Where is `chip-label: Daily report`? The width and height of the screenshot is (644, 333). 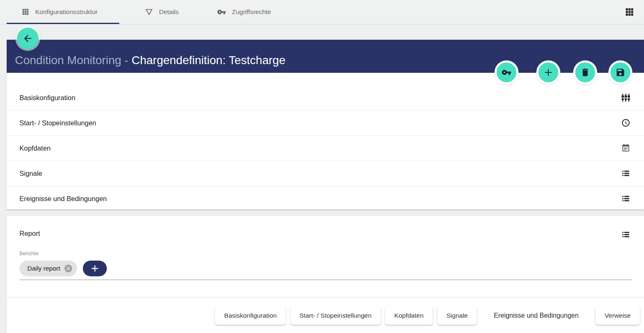
chip-label: Daily report is located at coordinates (44, 268).